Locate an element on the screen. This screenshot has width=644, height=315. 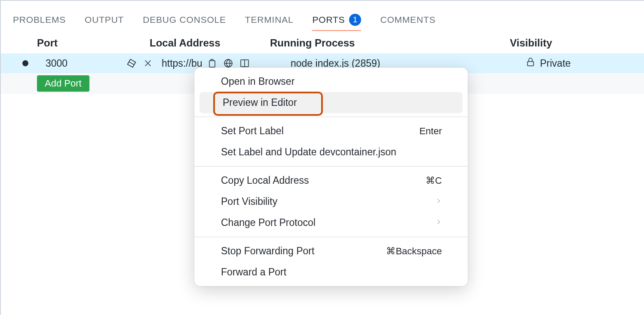
header-visibility: Visibility is located at coordinates (564, 43).